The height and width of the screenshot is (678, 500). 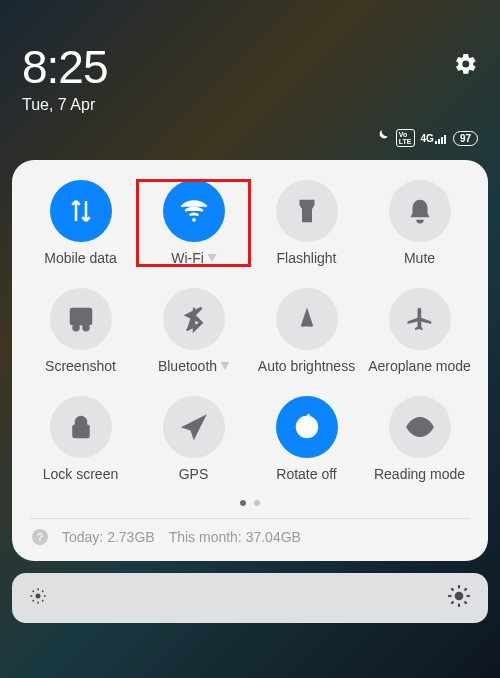 What do you see at coordinates (250, 533) in the screenshot?
I see `data-usage-row: ? Today: 2.73GB This month: 37.04GB` at bounding box center [250, 533].